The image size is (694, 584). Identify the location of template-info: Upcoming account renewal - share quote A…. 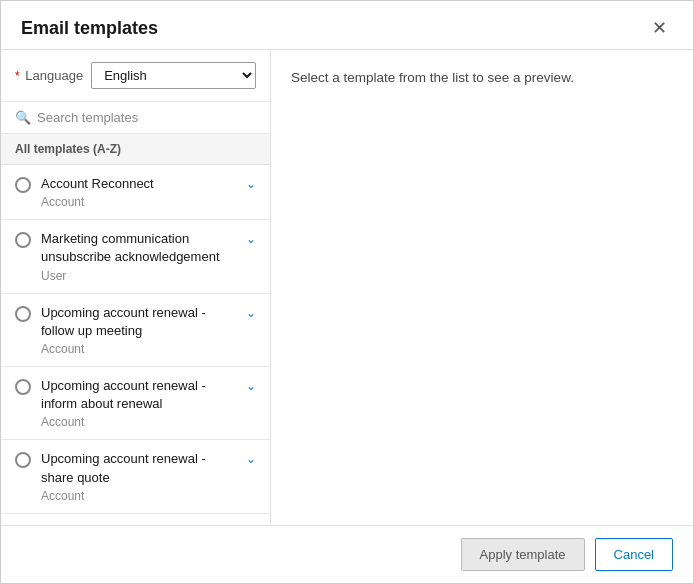
(138, 476).